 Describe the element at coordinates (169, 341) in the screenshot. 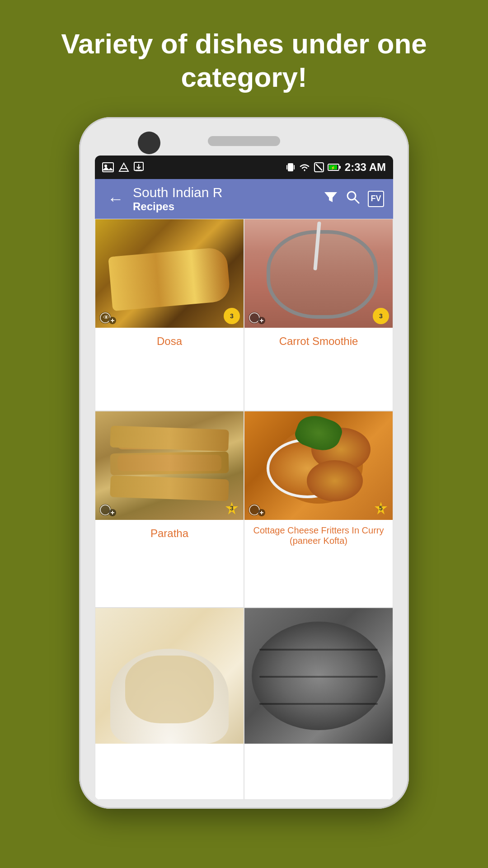

I see `dosa-name: Dosa` at that location.